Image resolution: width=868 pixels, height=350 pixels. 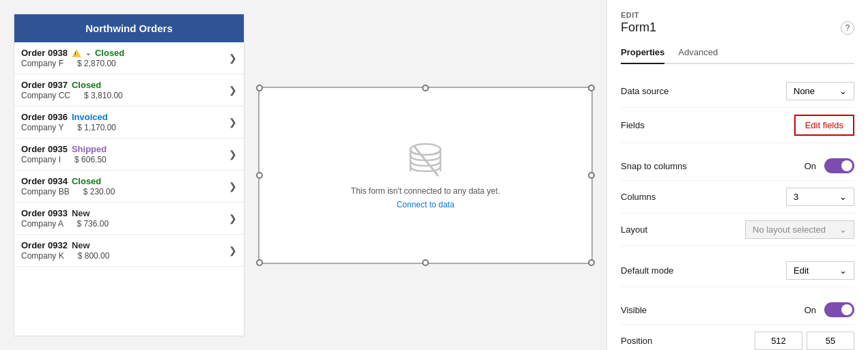 What do you see at coordinates (738, 166) in the screenshot?
I see `prop-row-snap: Snap to columns On` at bounding box center [738, 166].